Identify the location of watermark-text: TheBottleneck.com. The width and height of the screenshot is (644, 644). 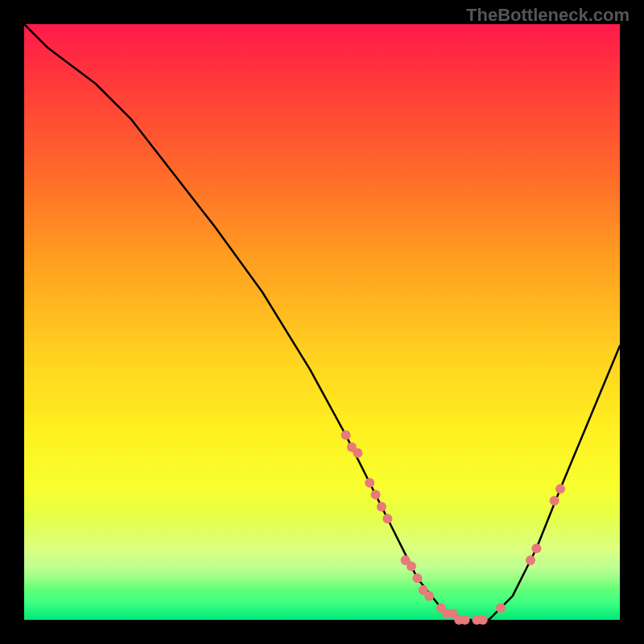
(547, 15).